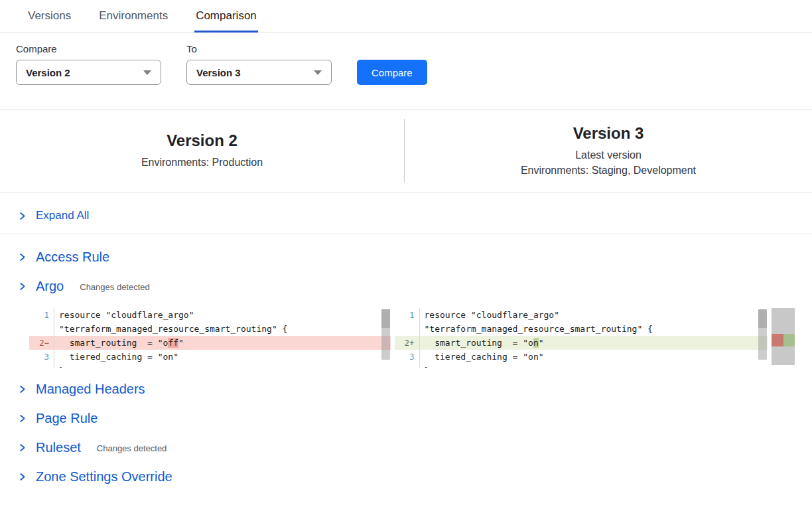  I want to click on section-zone-settings-override: Zone Settings Override, so click(406, 477).